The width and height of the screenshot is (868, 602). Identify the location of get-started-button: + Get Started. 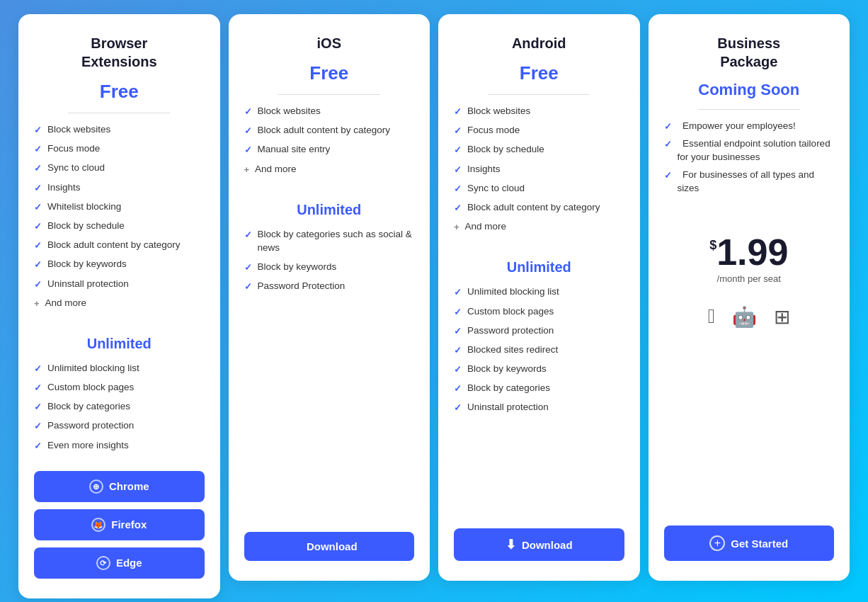
(749, 543).